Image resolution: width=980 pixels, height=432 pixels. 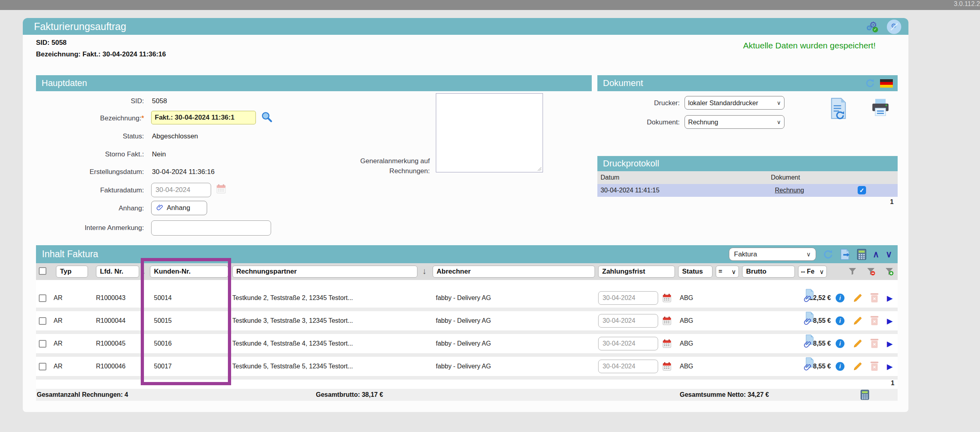 What do you see at coordinates (880, 108) in the screenshot?
I see `printer-icon` at bounding box center [880, 108].